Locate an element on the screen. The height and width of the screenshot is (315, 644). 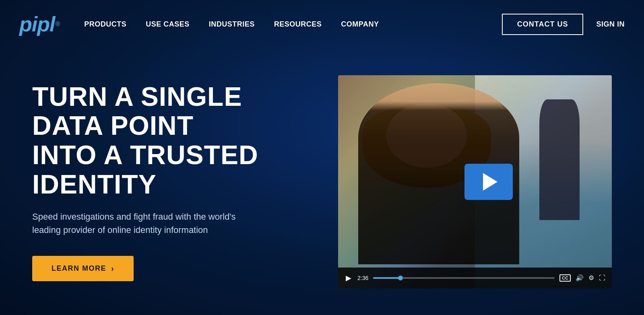
video-settings-button: ⚙ is located at coordinates (591, 278).